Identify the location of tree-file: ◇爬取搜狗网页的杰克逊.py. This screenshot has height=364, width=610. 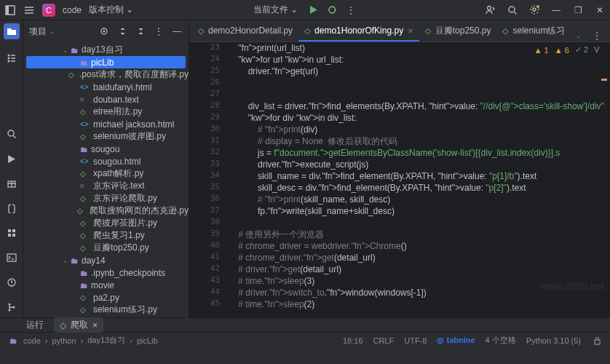
(106, 211).